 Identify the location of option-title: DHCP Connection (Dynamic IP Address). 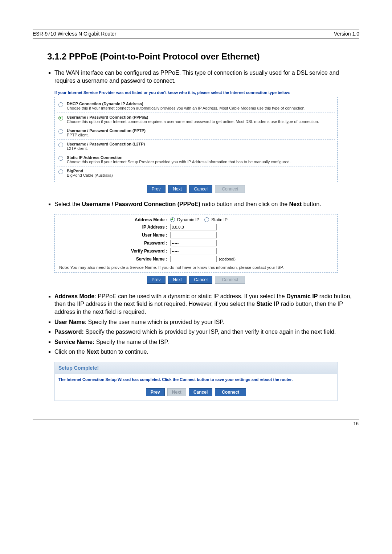
(186, 104).